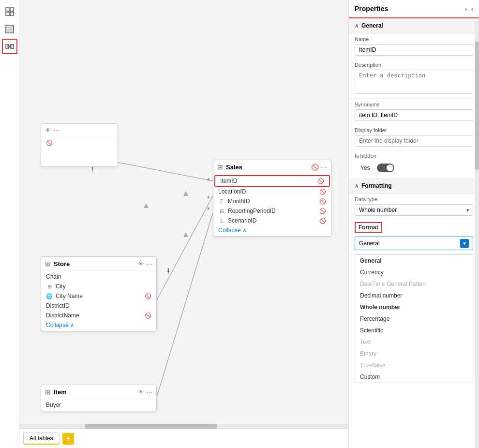  What do you see at coordinates (48, 264) in the screenshot?
I see `store-table-icon: ⊞` at bounding box center [48, 264].